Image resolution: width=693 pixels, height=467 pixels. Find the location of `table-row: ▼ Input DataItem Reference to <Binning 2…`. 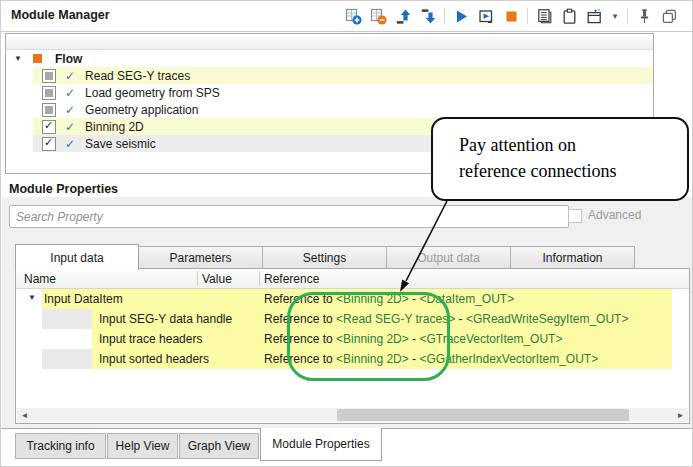

table-row: ▼ Input DataItem Reference to <Binning 2… is located at coordinates (344, 299).